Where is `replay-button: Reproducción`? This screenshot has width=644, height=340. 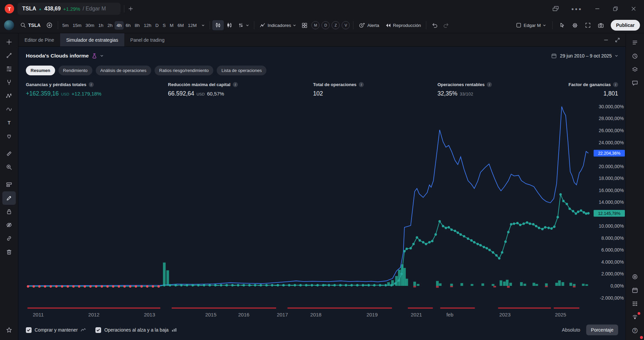 replay-button: Reproducción is located at coordinates (403, 26).